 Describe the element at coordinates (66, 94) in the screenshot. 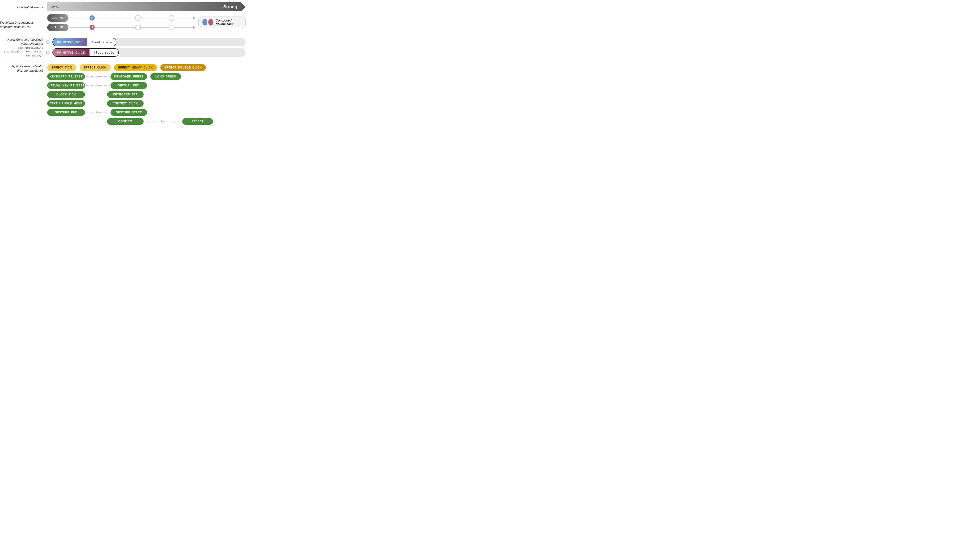

I see `clock-tick-pill: CLOCK_TICK` at that location.